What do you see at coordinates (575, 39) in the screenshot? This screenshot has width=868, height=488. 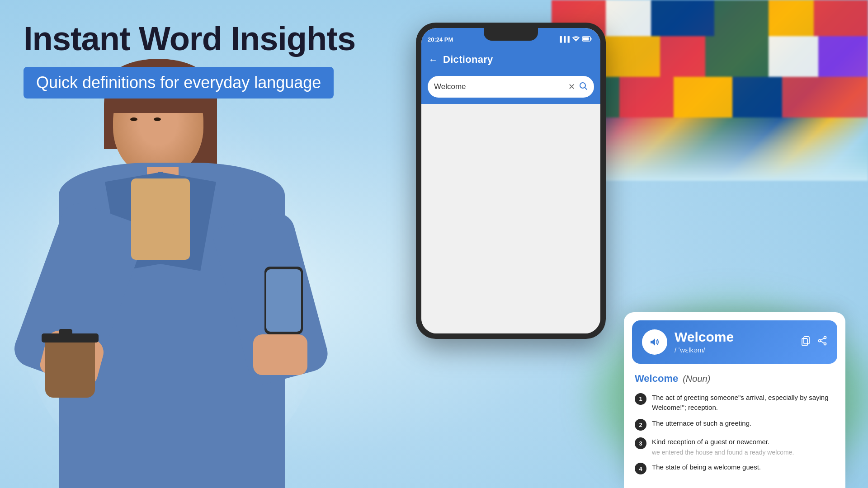 I see `status-icons: ▐▐▐` at bounding box center [575, 39].